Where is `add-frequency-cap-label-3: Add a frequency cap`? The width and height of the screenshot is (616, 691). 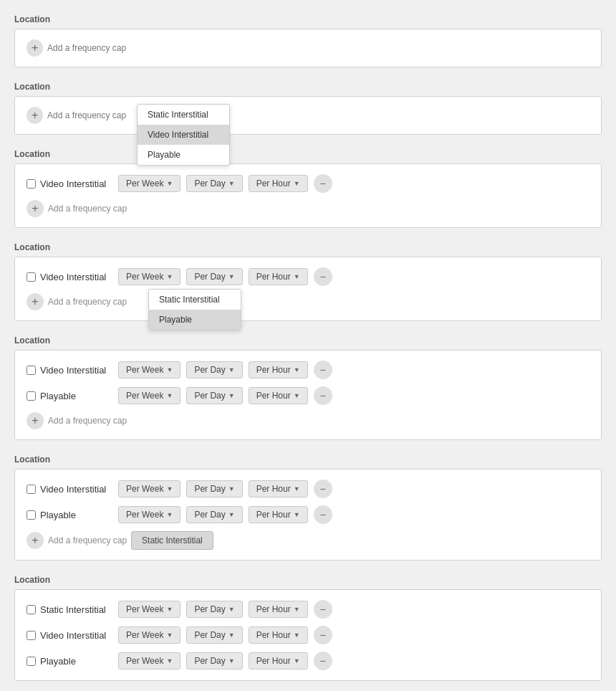
add-frequency-cap-label-3: Add a frequency cap is located at coordinates (87, 209).